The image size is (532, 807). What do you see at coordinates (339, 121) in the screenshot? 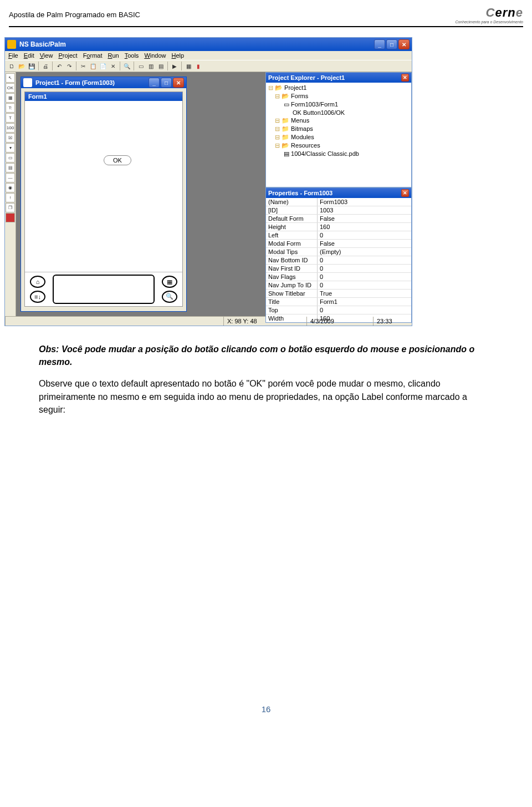
I see `tree-node: ⊟ 📁 Menus` at bounding box center [339, 121].